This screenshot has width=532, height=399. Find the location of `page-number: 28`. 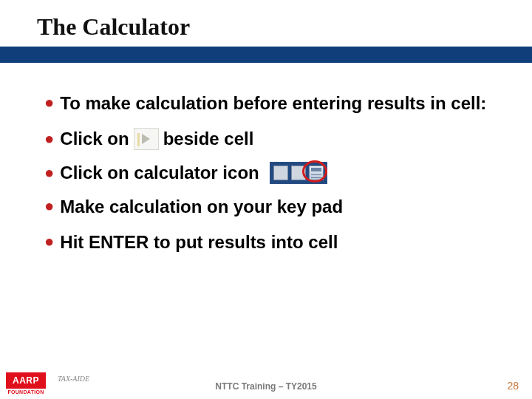

page-number: 28 is located at coordinates (513, 386).